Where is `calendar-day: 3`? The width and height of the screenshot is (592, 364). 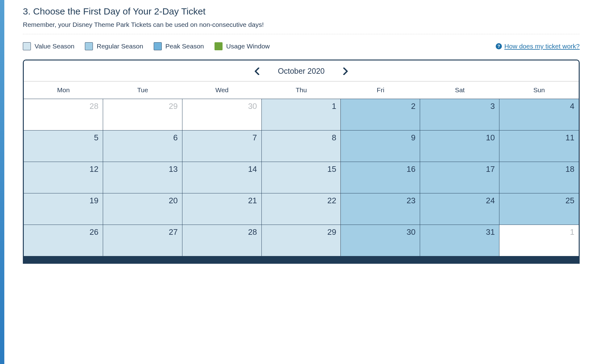
calendar-day: 3 is located at coordinates (460, 114).